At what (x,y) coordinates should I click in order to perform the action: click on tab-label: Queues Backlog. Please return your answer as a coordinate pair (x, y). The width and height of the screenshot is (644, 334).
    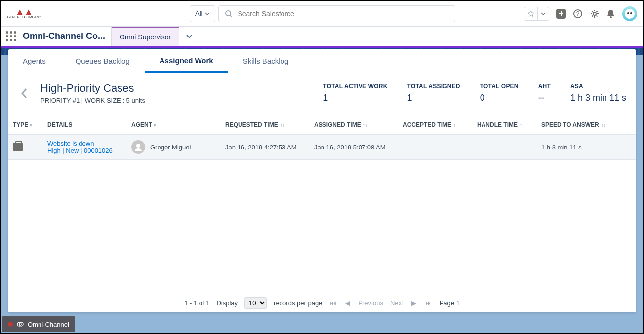
    Looking at the image, I should click on (103, 61).